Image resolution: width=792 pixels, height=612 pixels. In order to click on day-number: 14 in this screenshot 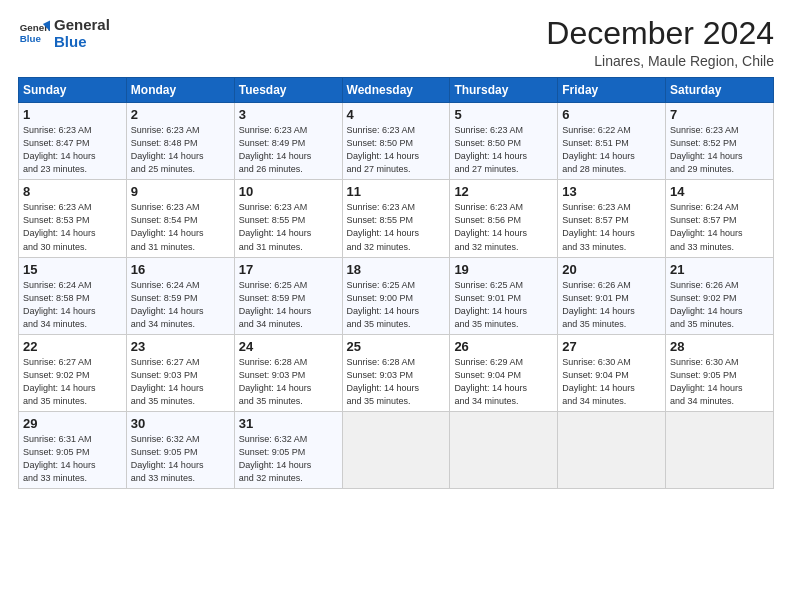, I will do `click(720, 192)`.